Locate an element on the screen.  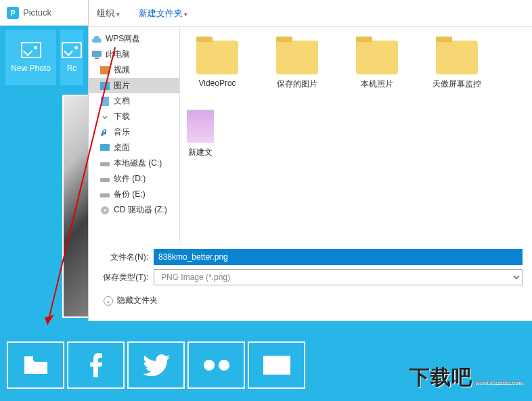
share-twitter-button is located at coordinates (156, 365).